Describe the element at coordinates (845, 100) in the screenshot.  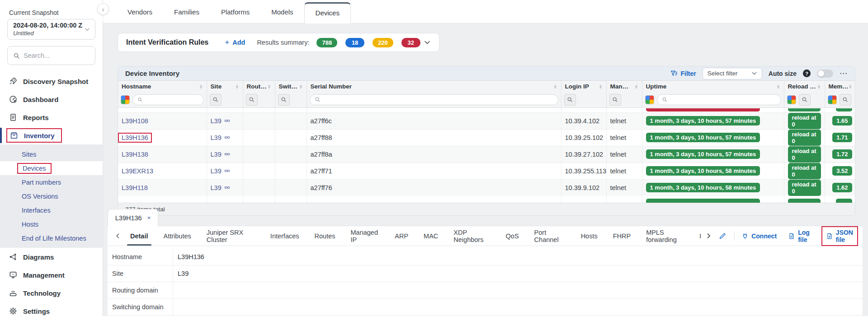
I see `mem-search-button` at that location.